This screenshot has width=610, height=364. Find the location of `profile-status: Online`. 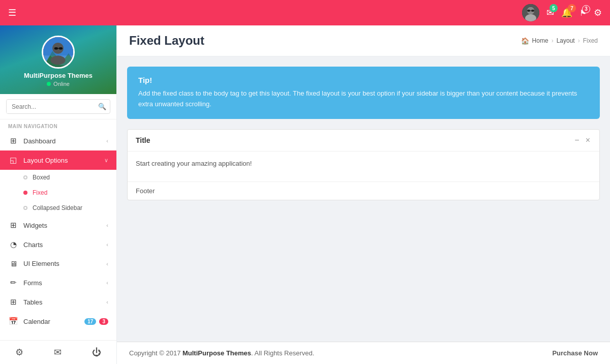

profile-status: Online is located at coordinates (58, 84).